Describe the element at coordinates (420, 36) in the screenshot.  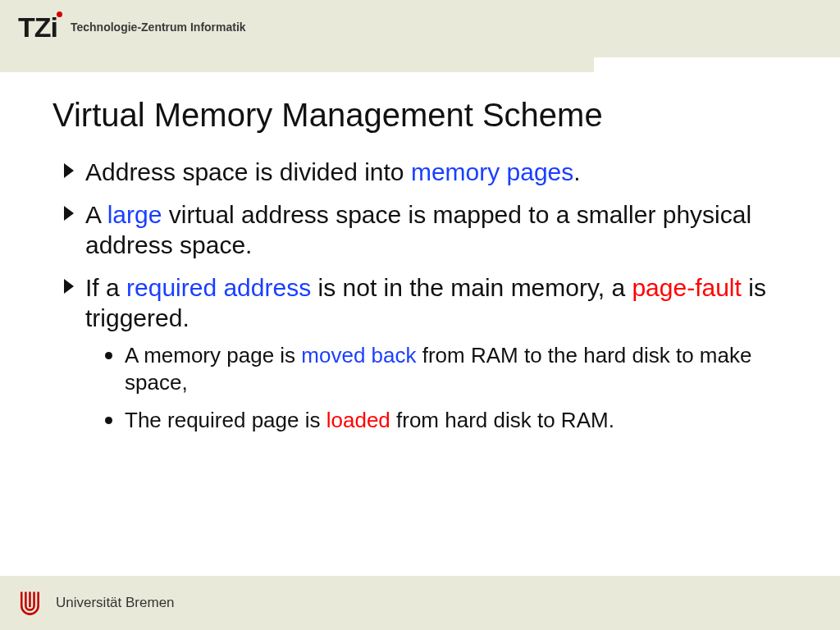
I see `header-band: TZi Technologie-Zentrum Informatik` at that location.